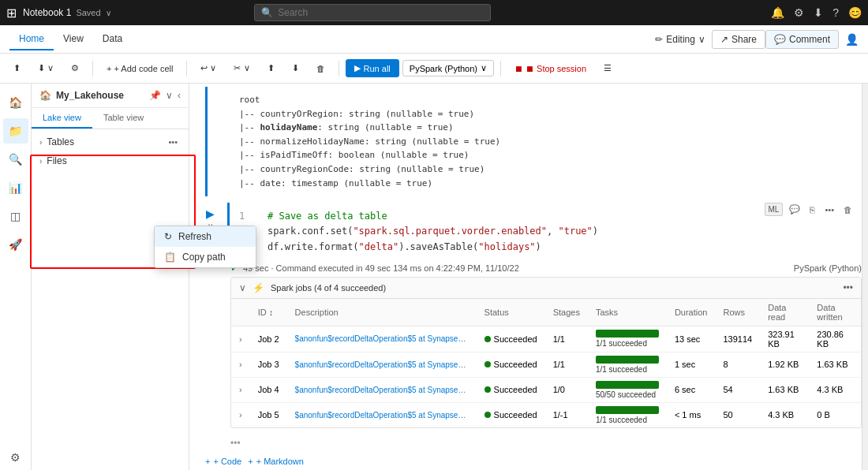 This screenshot has height=470, width=868. What do you see at coordinates (16, 216) in the screenshot?
I see `sidebar-workflow-icon: ◫` at bounding box center [16, 216].